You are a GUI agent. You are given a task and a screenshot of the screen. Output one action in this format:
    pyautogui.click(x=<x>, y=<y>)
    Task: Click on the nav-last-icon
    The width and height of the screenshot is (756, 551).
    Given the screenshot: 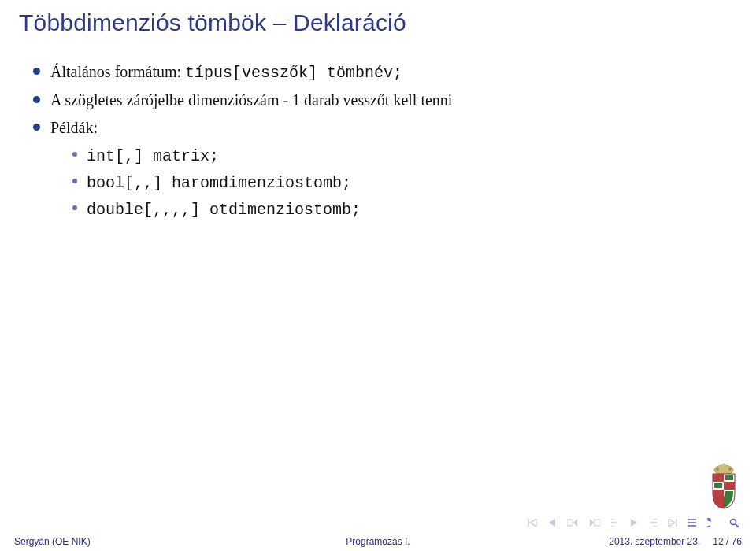 What is the action you would take?
    pyautogui.click(x=673, y=523)
    